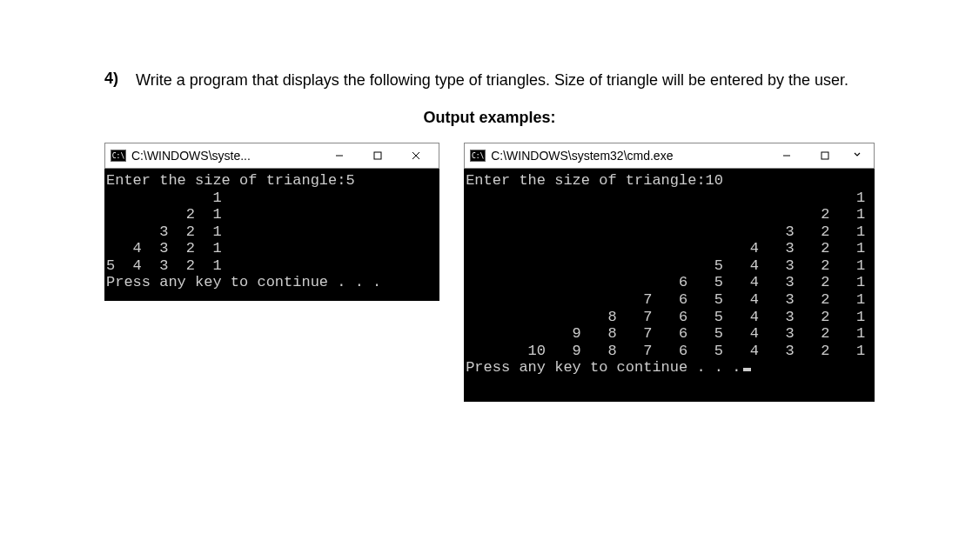 This screenshot has width=979, height=560. Describe the element at coordinates (272, 156) in the screenshot. I see `titlebar-1: C:\ C:\WINDOWS\syste...` at that location.